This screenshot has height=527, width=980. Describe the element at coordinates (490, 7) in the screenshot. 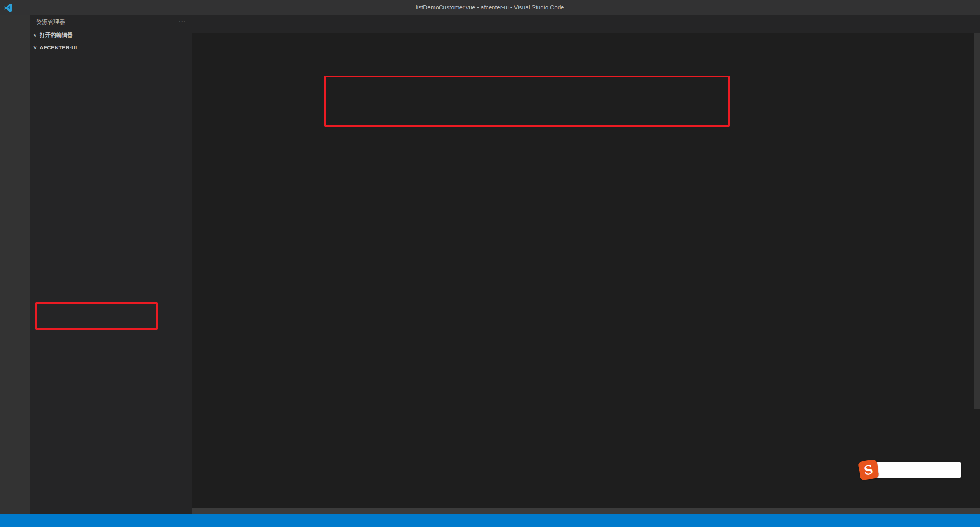

I see `window-title: listDemoCustomer.vue - afcenter-ui - Vis…` at that location.